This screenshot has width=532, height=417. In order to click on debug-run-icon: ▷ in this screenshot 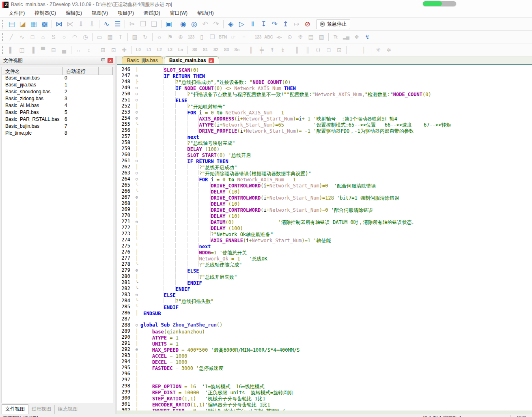, I will do `click(242, 24)`.